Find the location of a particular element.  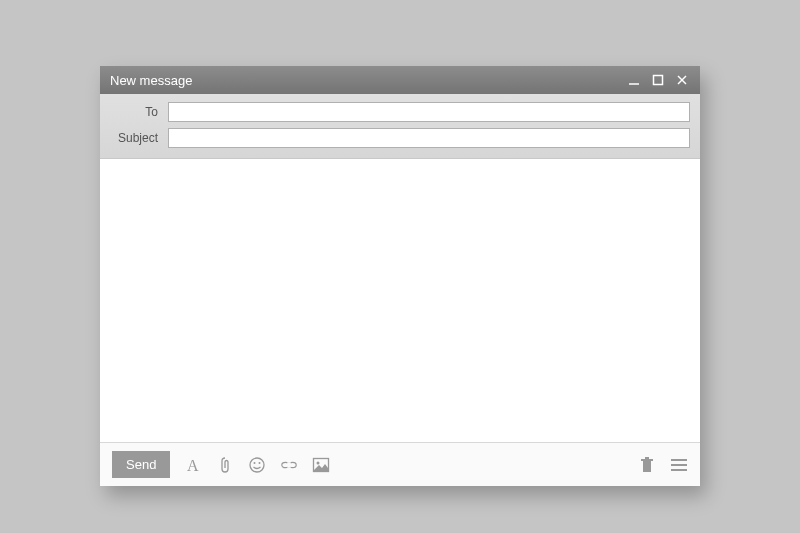

attachment-icon is located at coordinates (225, 465).